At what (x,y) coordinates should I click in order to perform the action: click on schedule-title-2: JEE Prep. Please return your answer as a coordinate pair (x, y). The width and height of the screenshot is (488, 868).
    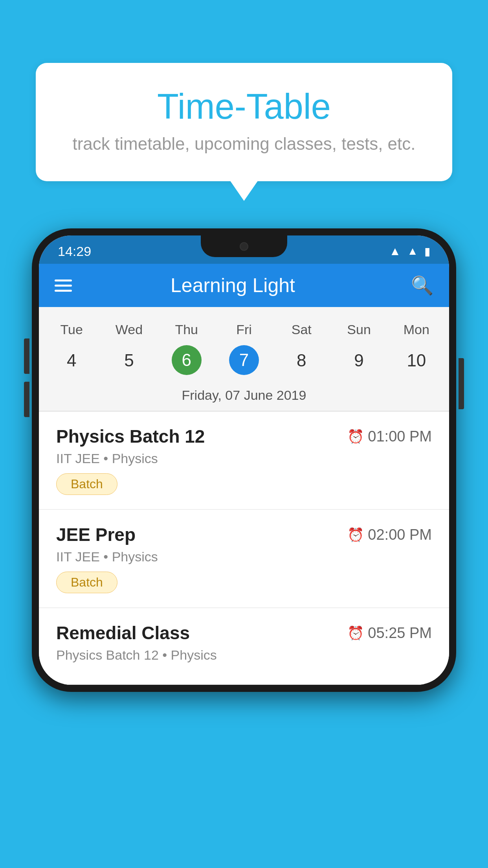
    Looking at the image, I should click on (96, 535).